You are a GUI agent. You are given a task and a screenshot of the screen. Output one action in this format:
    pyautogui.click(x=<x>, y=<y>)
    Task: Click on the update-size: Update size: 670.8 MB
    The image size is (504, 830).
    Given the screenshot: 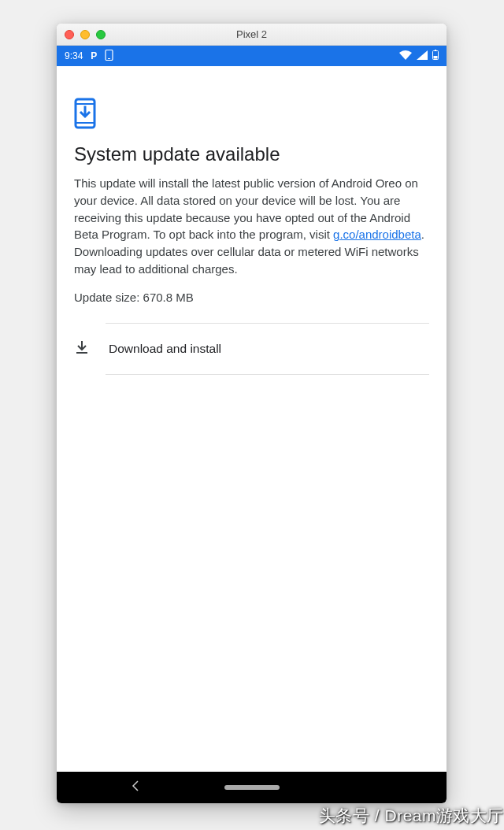 What is the action you would take?
    pyautogui.click(x=252, y=298)
    